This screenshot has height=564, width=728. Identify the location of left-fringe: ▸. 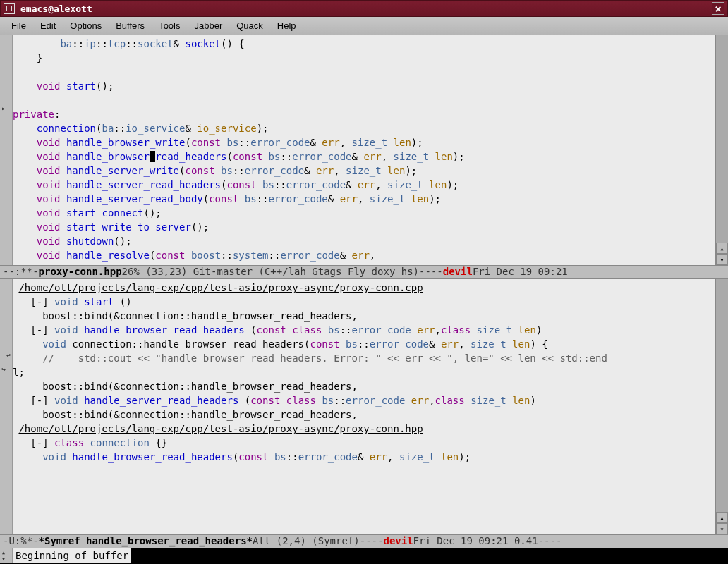
(6, 150).